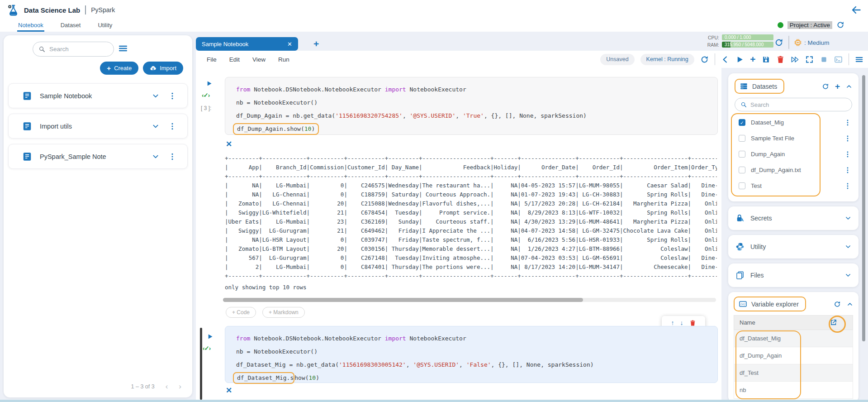 This screenshot has width=868, height=402. I want to click on datasets-refresh-icon, so click(825, 86).